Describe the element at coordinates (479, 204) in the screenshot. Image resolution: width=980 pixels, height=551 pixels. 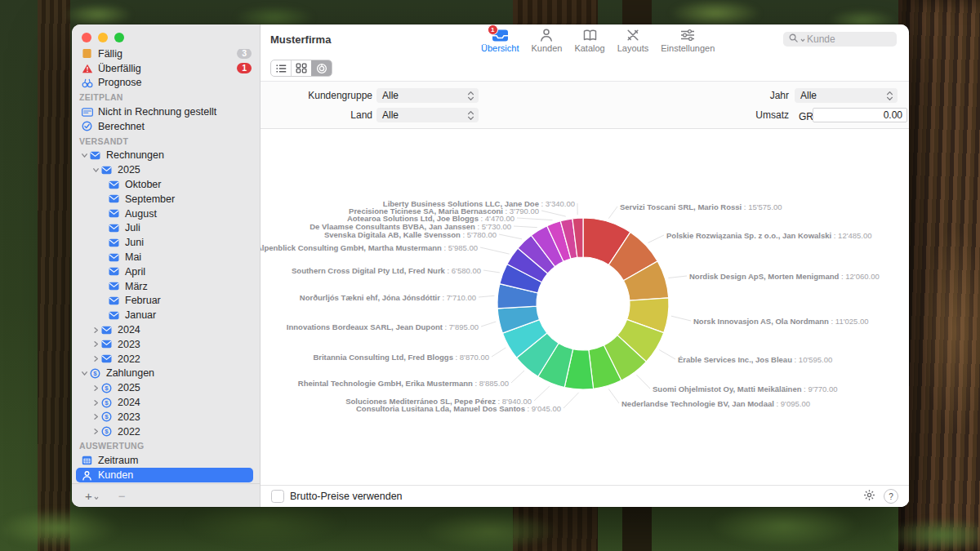
I see `chart-label: Liberty Business Solutions LLC, Jane Doe…` at that location.